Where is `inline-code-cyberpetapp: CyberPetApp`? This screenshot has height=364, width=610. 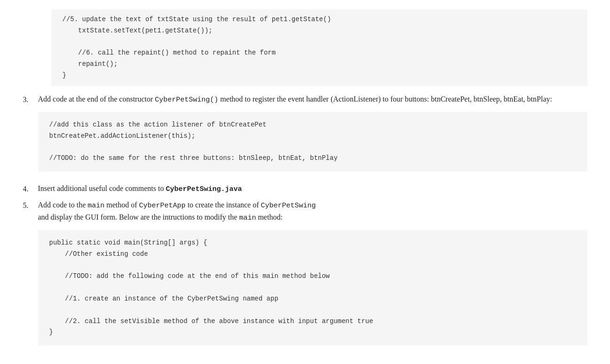
inline-code-cyberpetapp: CyberPetApp is located at coordinates (163, 206).